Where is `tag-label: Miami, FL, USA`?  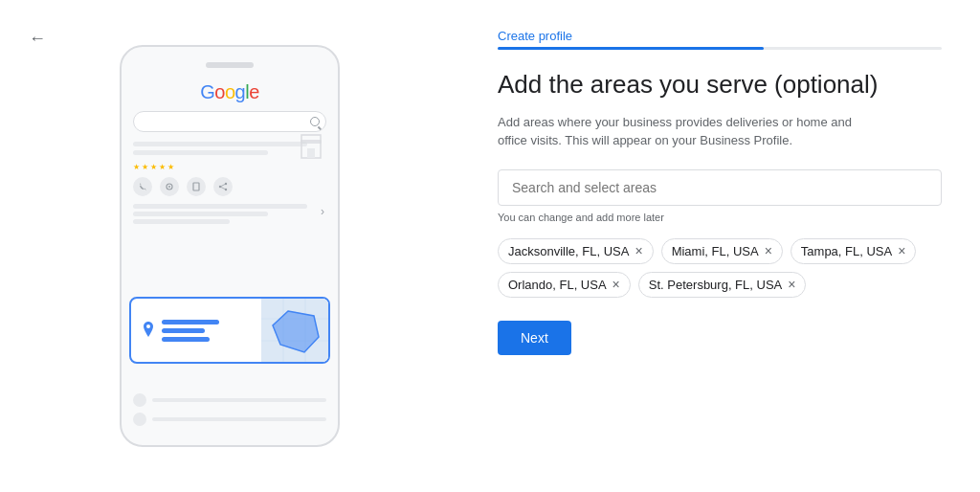
tag-label: Miami, FL, USA is located at coordinates (716, 251).